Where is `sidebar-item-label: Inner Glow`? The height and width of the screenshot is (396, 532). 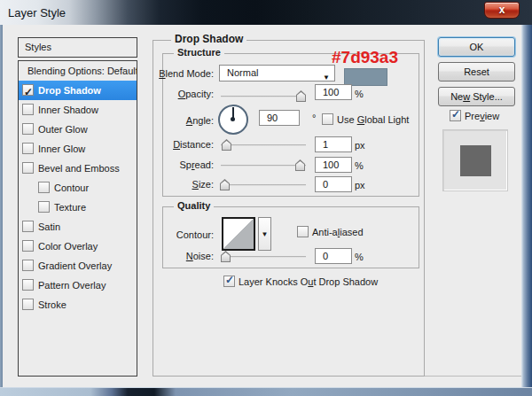
sidebar-item-label: Inner Glow is located at coordinates (62, 149).